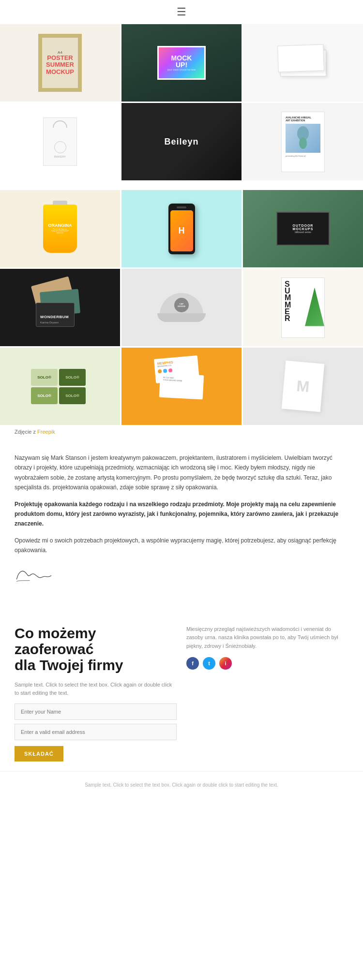  What do you see at coordinates (182, 387) in the screenshot?
I see `memphis-card-2: 00-123-4567 YOUR BRAND NAME` at bounding box center [182, 387].